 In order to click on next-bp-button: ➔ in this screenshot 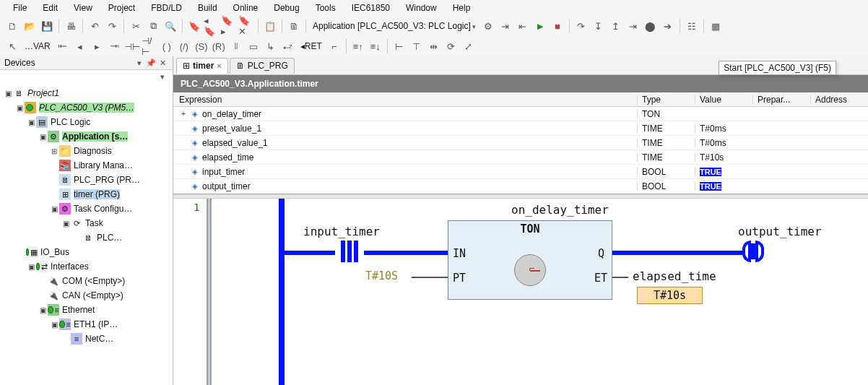, I will do `click(668, 26)`.